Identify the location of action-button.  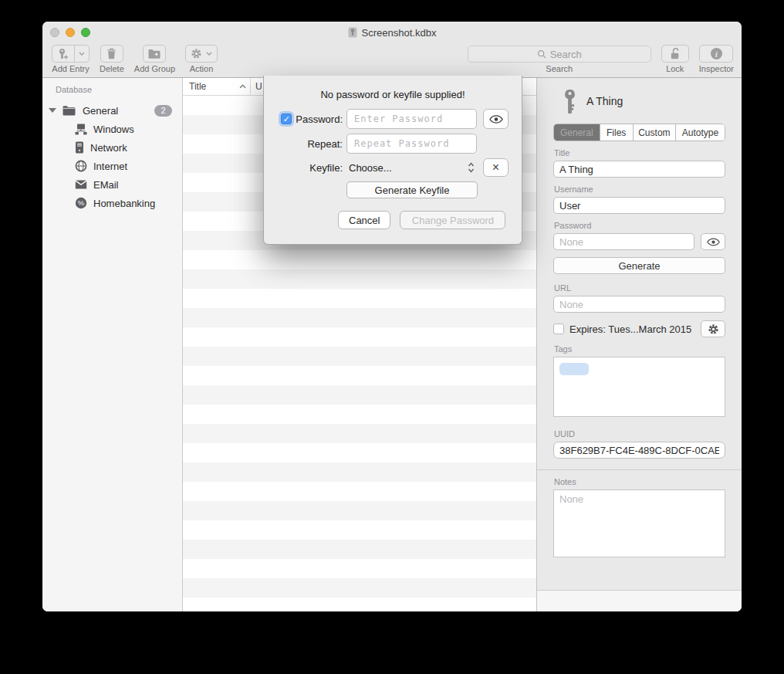
(201, 54).